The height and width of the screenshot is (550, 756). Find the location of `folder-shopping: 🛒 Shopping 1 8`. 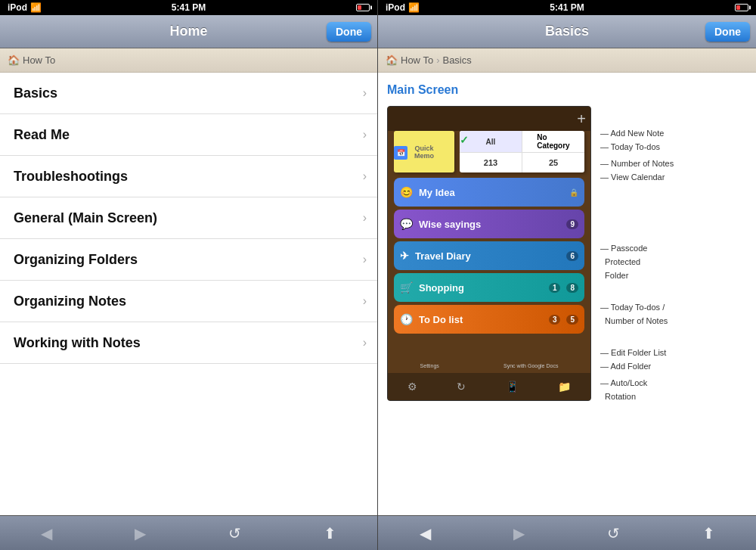

folder-shopping: 🛒 Shopping 1 8 is located at coordinates (489, 287).